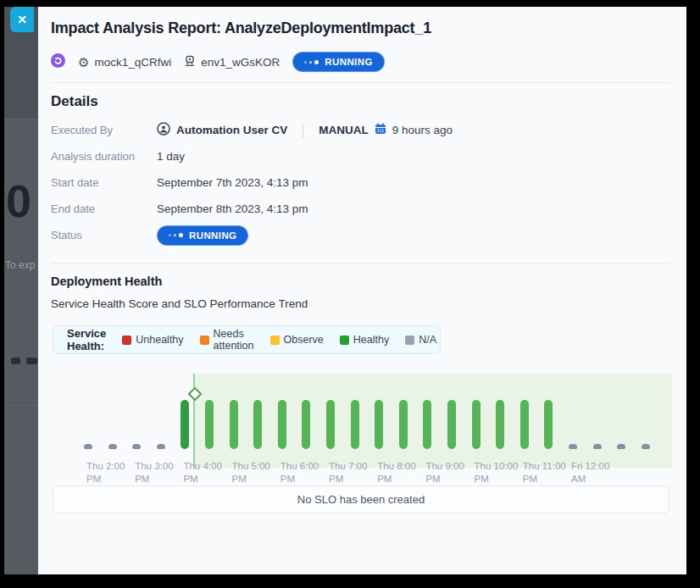 The width and height of the screenshot is (700, 588). What do you see at coordinates (22, 19) in the screenshot?
I see `close-button: ✕` at bounding box center [22, 19].